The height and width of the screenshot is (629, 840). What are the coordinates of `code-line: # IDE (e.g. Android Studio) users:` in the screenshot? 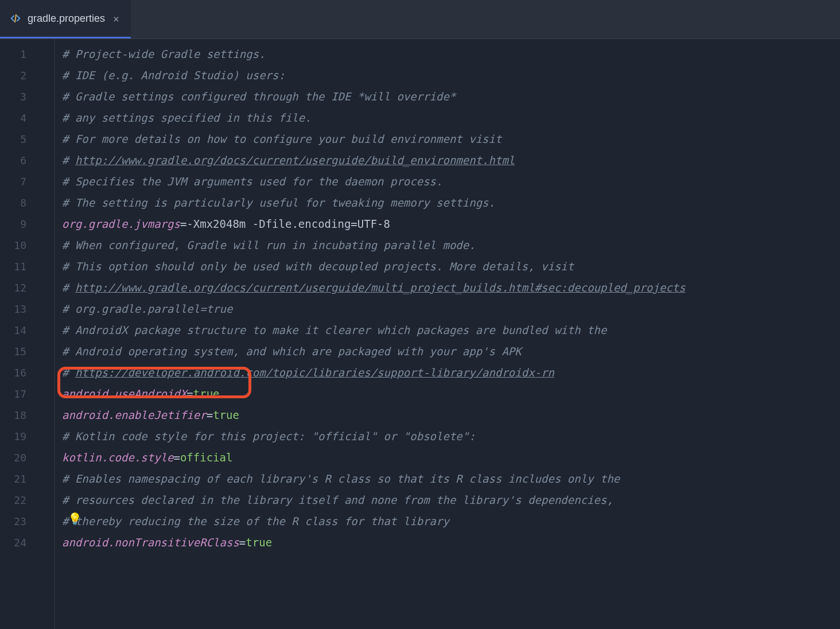 It's located at (451, 76).